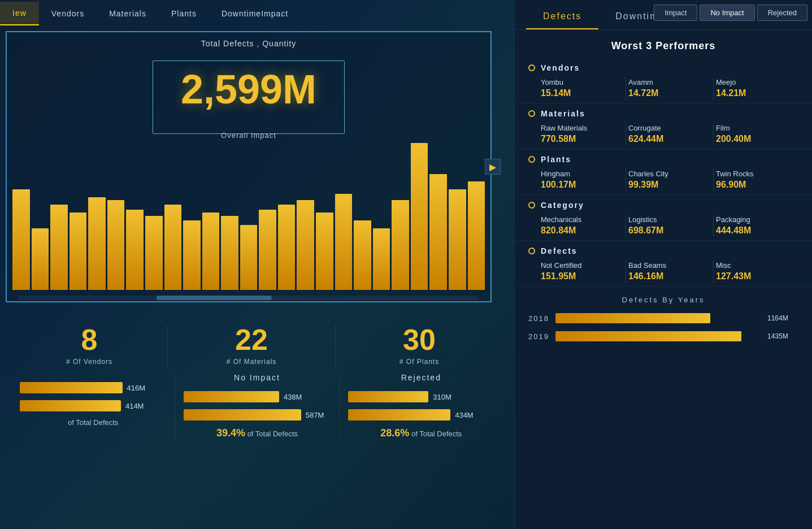 The width and height of the screenshot is (812, 529). I want to click on nav-vendors: Vendors, so click(68, 14).